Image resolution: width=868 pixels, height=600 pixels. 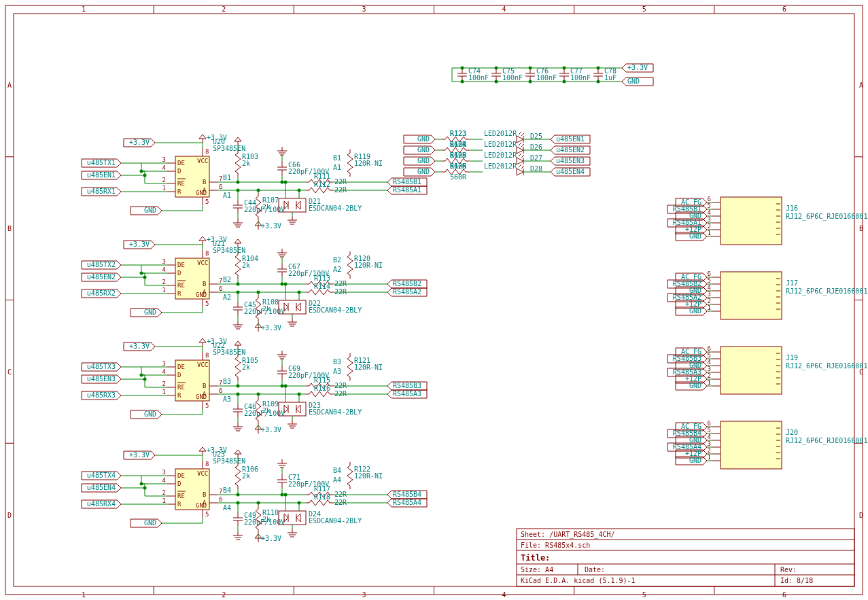 I want to click on svg-text: A2, so click(x=227, y=298).